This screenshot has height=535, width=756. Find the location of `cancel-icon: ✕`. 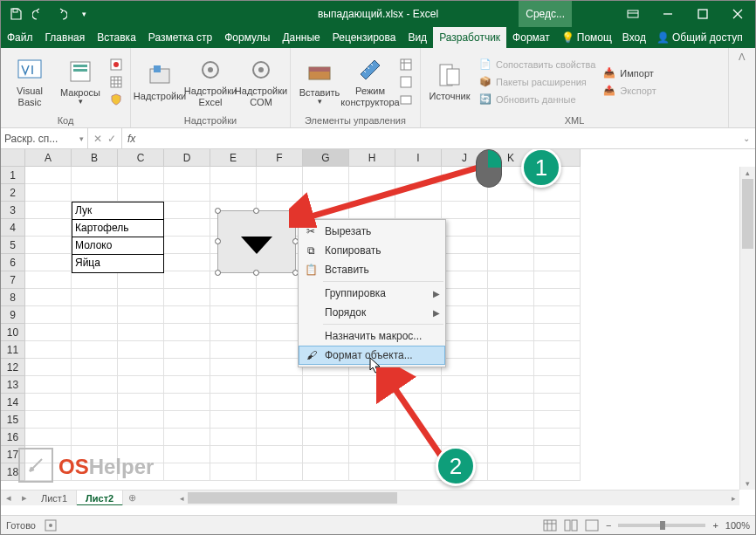

cancel-icon: ✕ is located at coordinates (98, 139).